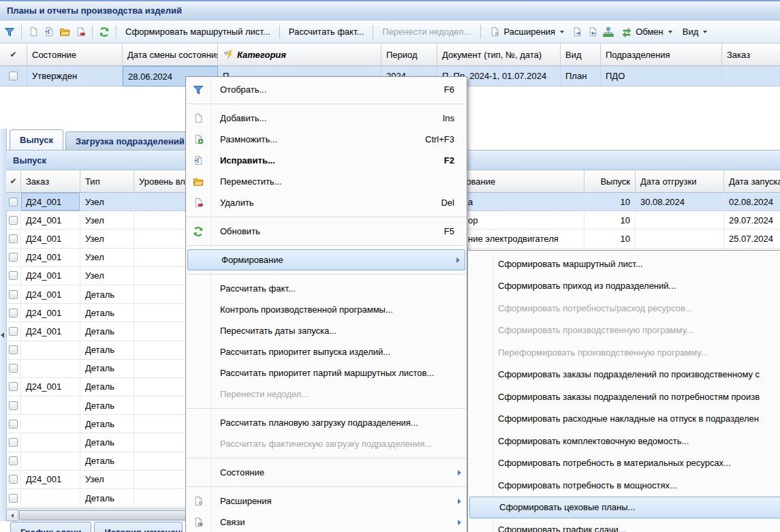  Describe the element at coordinates (326, 394) in the screenshot. I see `menu-item-move-unfinished: Перенести недодел...` at that location.